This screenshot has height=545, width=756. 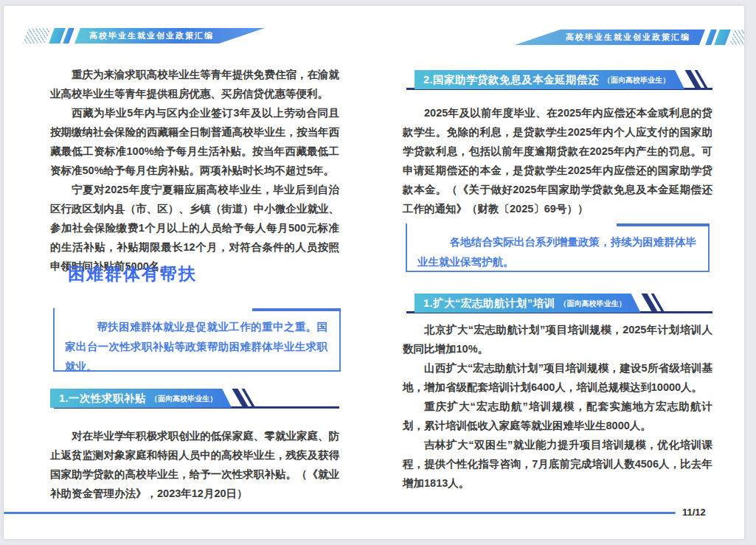 What do you see at coordinates (694, 512) in the screenshot?
I see `page-number: 11/12` at bounding box center [694, 512].